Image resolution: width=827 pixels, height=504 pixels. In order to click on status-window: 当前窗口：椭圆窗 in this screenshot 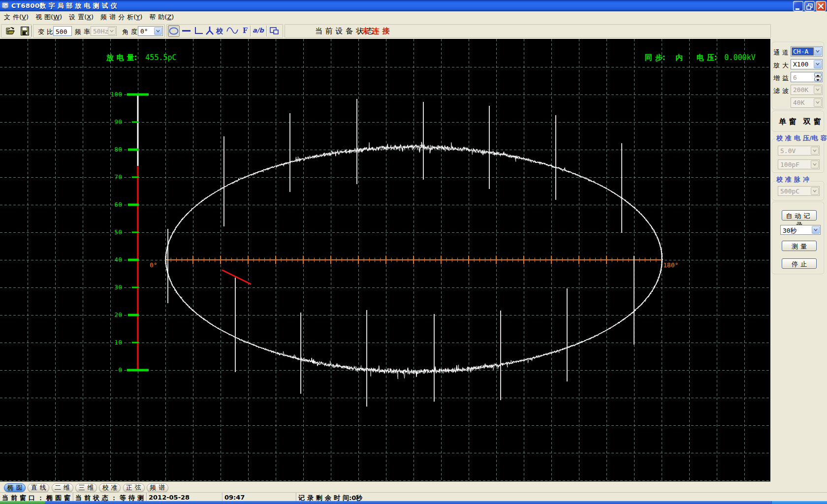, I will do `click(36, 497)`.